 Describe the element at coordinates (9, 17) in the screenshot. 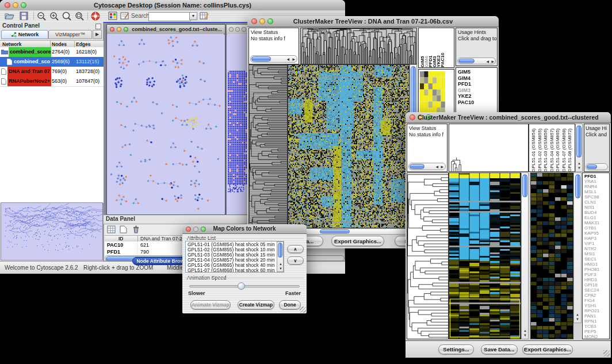

I see `open-file-button` at that location.